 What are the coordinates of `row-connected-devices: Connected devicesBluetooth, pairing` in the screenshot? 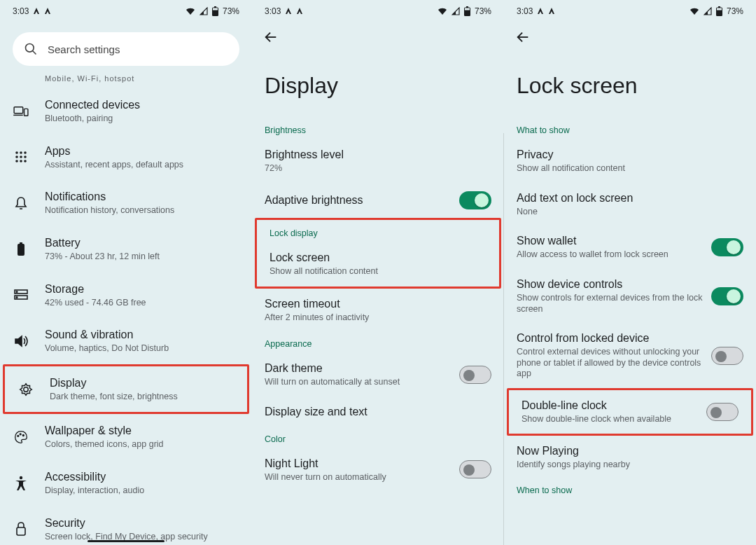 It's located at (126, 111).